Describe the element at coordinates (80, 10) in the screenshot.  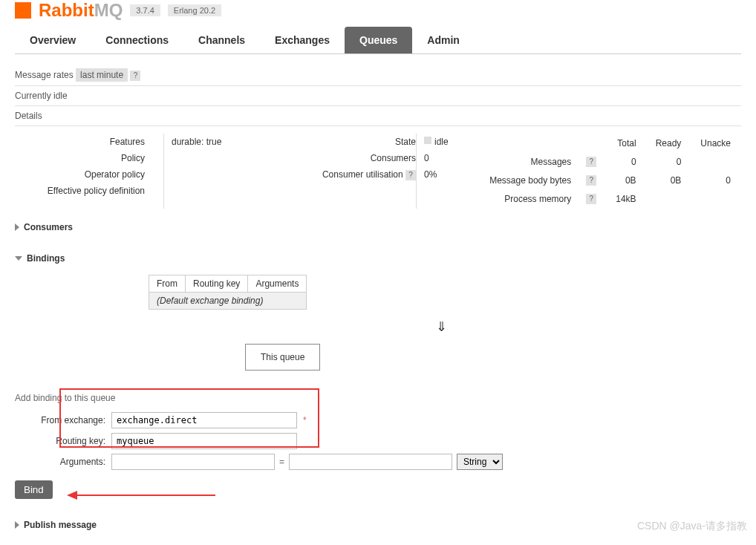
I see `brand-name: RabbitMQ` at that location.